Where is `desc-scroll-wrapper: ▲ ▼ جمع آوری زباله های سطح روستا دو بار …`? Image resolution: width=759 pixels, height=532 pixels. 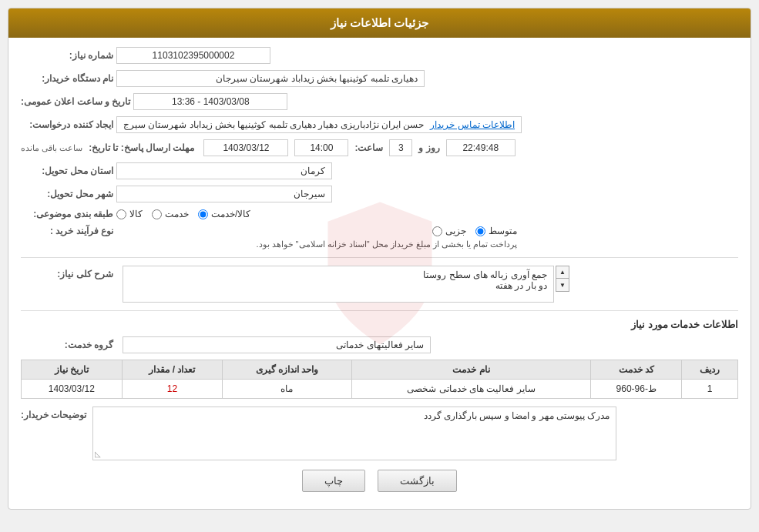
desc-scroll-wrapper: ▲ ▼ جمع آوری زباله های سطح روستا دو بار … is located at coordinates (346, 284).